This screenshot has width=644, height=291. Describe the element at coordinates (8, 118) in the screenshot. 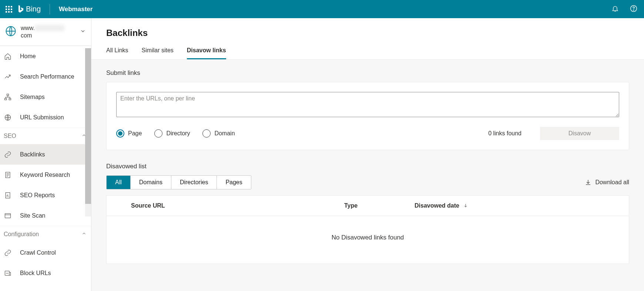

I see `globe-small-icon` at that location.